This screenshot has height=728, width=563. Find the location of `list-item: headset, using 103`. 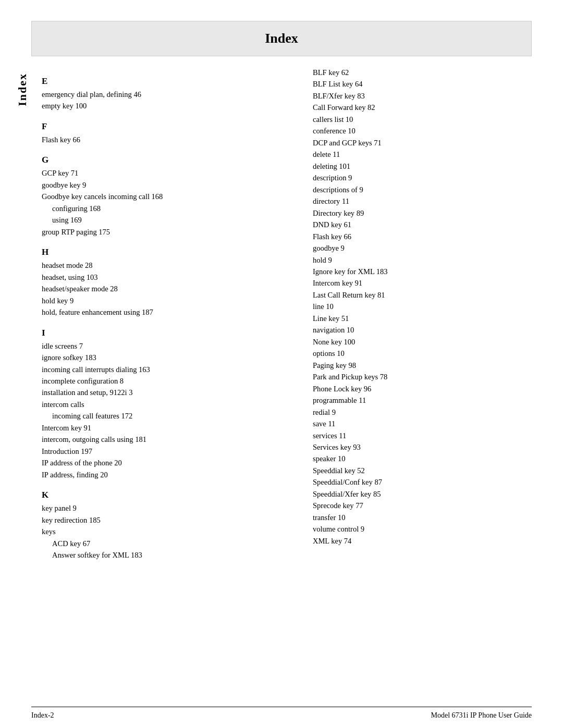

list-item: headset, using 103 is located at coordinates (156, 277).